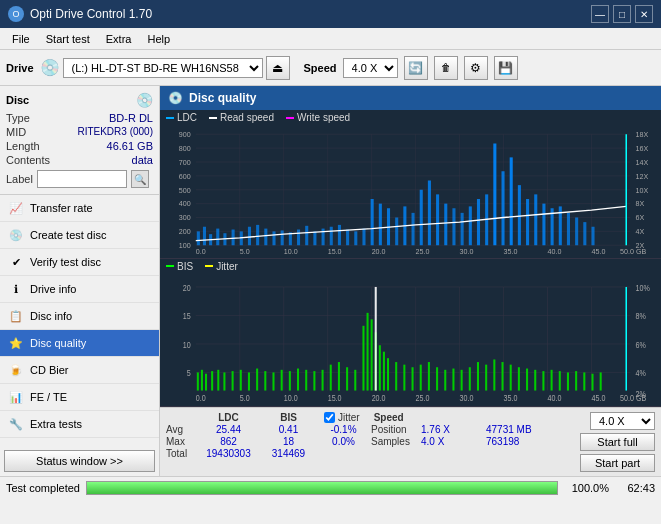 The width and height of the screenshot is (661, 524). What do you see at coordinates (201, 398) in the screenshot?
I see `svg-text: 0.0` at bounding box center [201, 398].